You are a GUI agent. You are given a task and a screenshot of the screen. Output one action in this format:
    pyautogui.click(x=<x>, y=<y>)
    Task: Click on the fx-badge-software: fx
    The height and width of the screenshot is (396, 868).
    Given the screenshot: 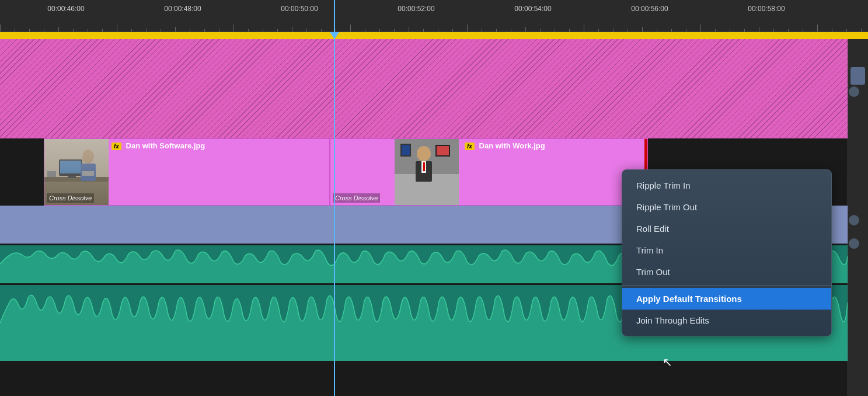 What is the action you would take?
    pyautogui.click(x=117, y=146)
    